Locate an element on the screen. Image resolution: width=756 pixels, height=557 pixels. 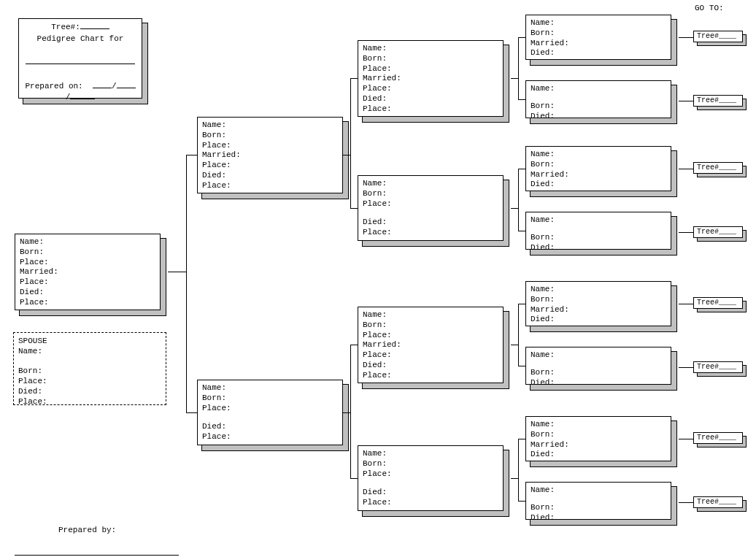
person-10-box: Name: Born: Married: Died: is located at coordinates (598, 169).